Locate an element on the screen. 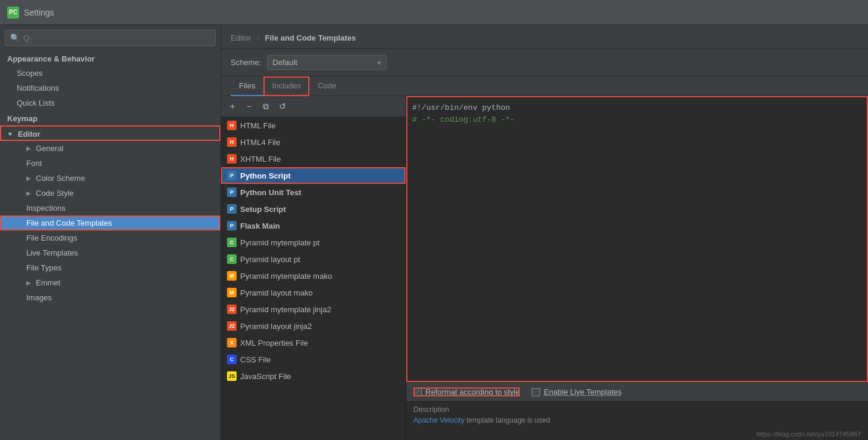 The image size is (868, 440). reformat-checkbox is located at coordinates (418, 392).